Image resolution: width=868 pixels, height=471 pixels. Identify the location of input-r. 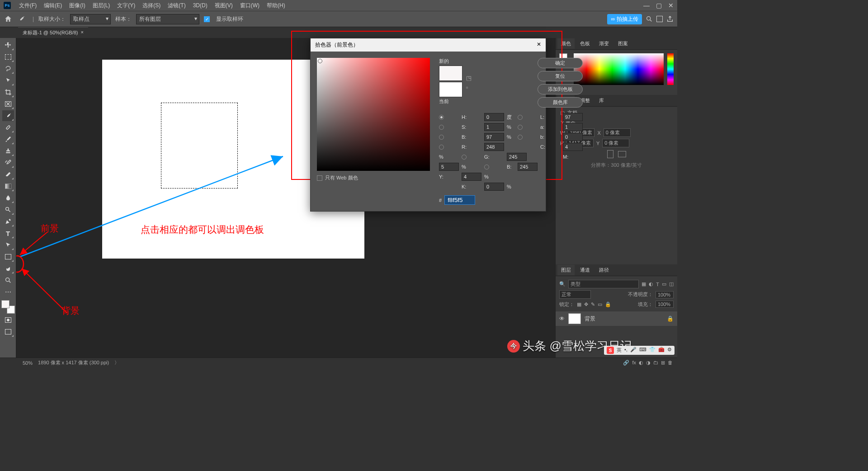
(494, 147).